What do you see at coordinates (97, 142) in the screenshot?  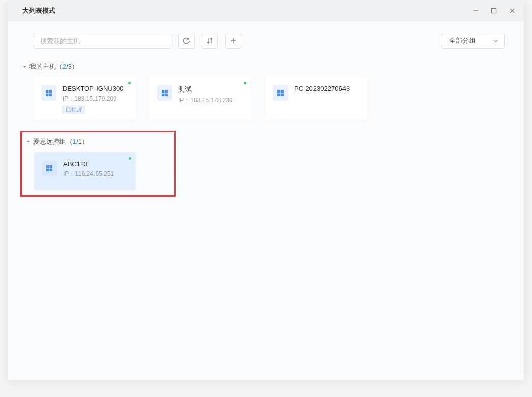 I see `group-header: 爱思远控组 （1/1）` at bounding box center [97, 142].